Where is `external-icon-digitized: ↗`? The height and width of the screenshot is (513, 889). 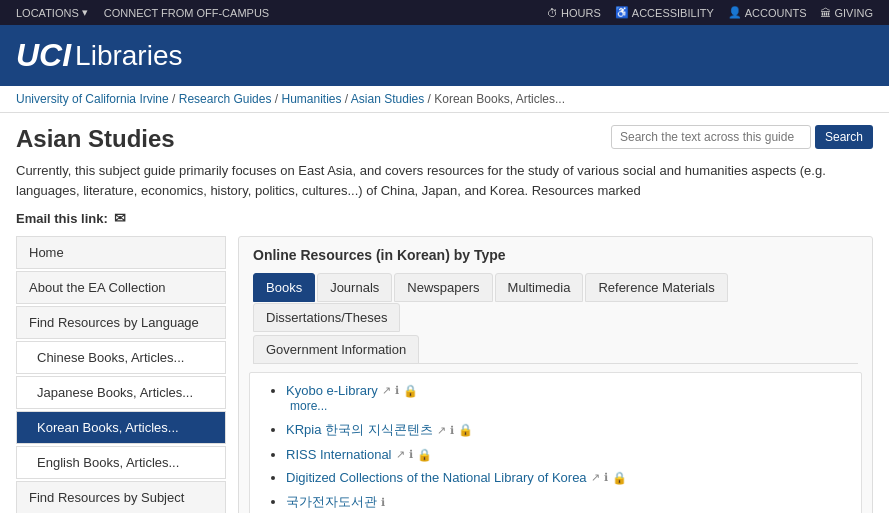
external-icon-digitized: ↗ is located at coordinates (596, 478).